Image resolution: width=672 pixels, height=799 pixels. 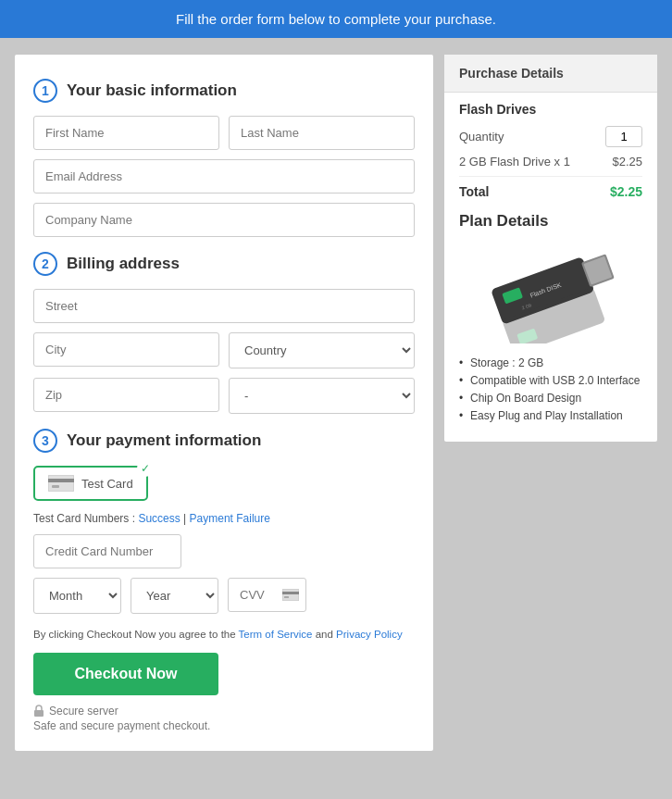 I want to click on features-list: Storage : 2 GB Compatible with USB 2.0 I…, so click(x=551, y=389).